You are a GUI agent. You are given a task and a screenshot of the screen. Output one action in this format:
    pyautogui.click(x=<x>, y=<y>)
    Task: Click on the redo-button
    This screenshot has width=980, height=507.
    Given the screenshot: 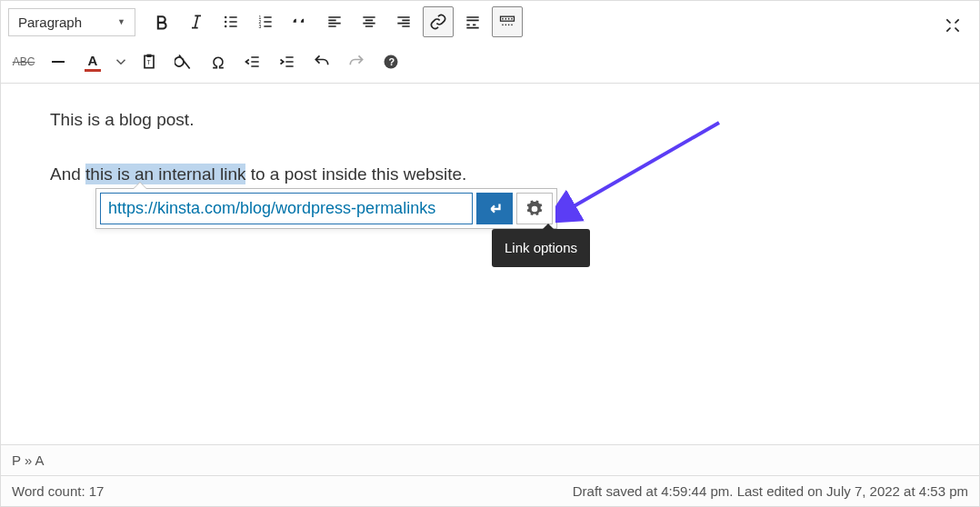 What is the action you would take?
    pyautogui.click(x=356, y=62)
    